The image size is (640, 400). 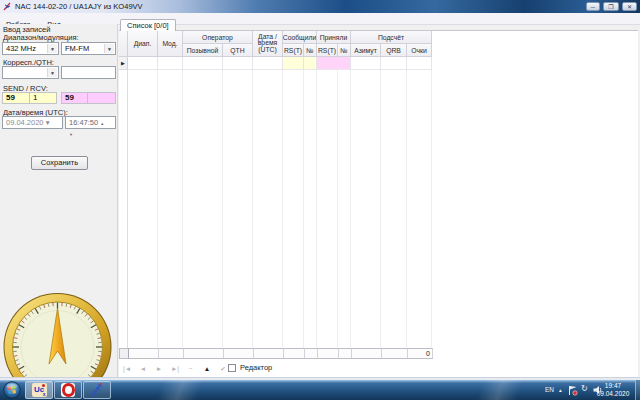 What do you see at coordinates (8, 6) in the screenshot?
I see `app-icon` at bounding box center [8, 6].